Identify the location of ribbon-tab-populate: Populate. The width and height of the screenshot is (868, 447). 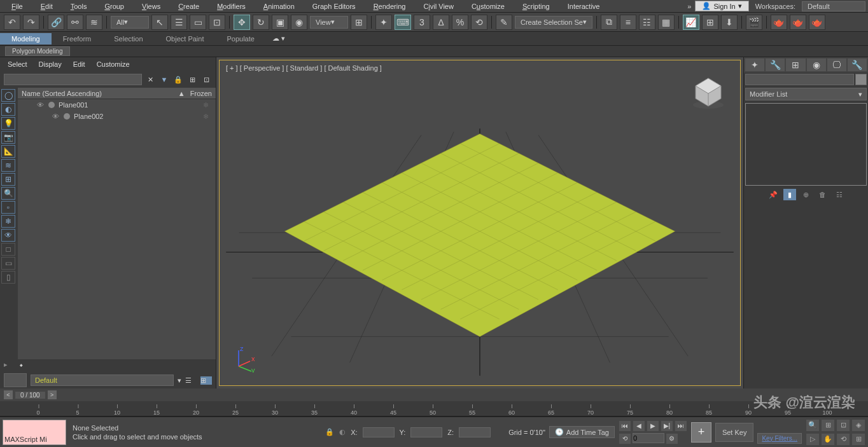
(241, 39).